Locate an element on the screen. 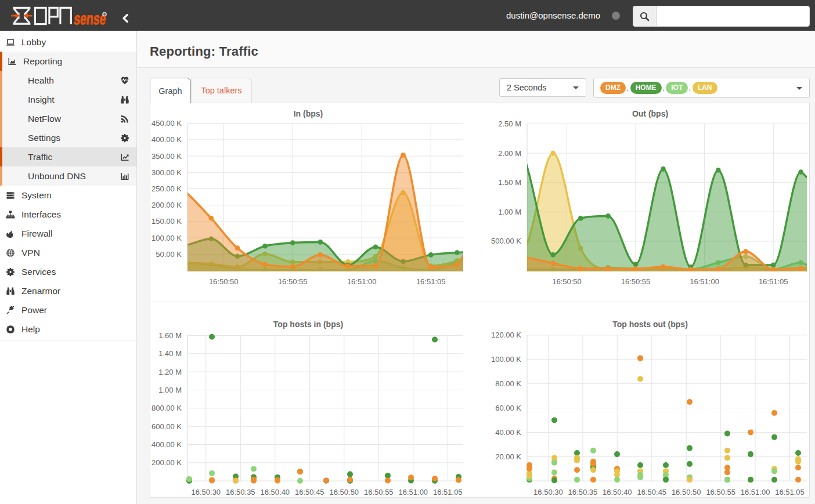 Image resolution: width=815 pixels, height=504 pixels. svg-text: 150.00 K is located at coordinates (167, 222).